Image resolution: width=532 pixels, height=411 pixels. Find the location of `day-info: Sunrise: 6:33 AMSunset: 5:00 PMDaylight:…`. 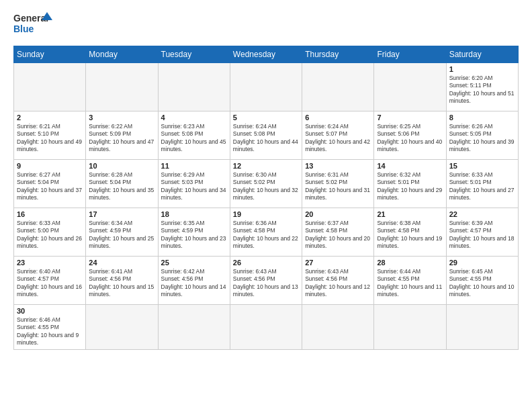

day-info: Sunrise: 6:33 AMSunset: 5:00 PMDaylight:… is located at coordinates (50, 235).